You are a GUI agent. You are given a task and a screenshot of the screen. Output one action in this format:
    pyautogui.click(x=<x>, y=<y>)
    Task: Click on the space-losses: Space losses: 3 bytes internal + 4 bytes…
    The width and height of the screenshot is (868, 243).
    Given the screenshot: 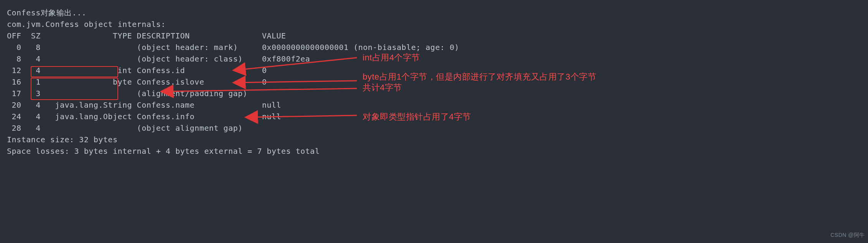 What is the action you would take?
    pyautogui.click(x=437, y=151)
    